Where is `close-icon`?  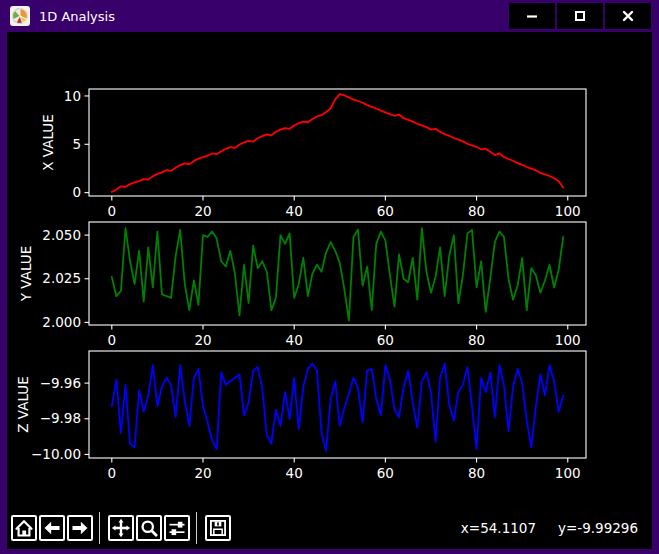 close-icon is located at coordinates (628, 16).